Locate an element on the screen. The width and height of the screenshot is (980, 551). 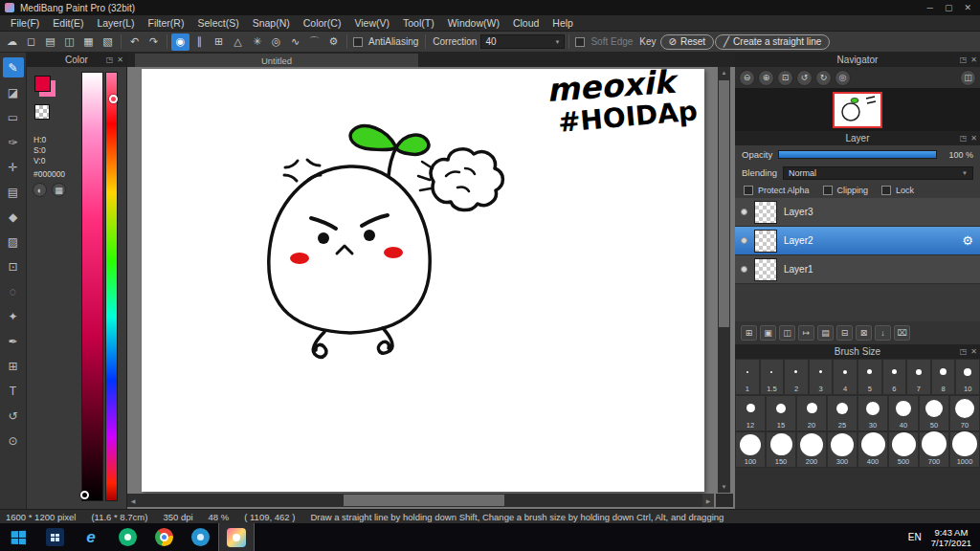
select-rect-tool-icon: ⊡ is located at coordinates (13, 266).